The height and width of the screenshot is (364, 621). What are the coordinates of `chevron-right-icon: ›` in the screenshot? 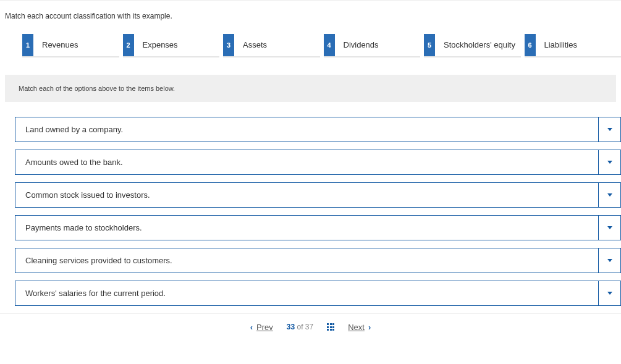 It's located at (370, 328).